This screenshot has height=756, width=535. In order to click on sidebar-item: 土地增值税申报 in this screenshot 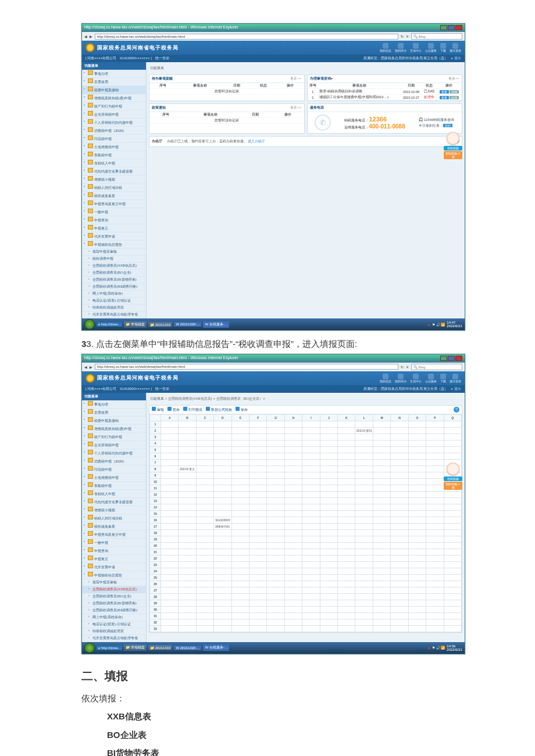, I will do `click(114, 147)`.